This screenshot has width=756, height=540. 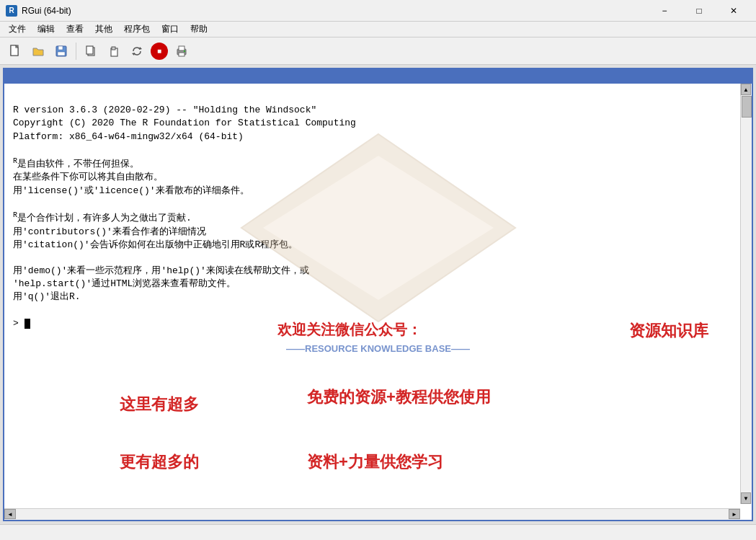 What do you see at coordinates (378, 164) in the screenshot?
I see `console-line-free: R是自由软件，不带任何担保。` at bounding box center [378, 164].